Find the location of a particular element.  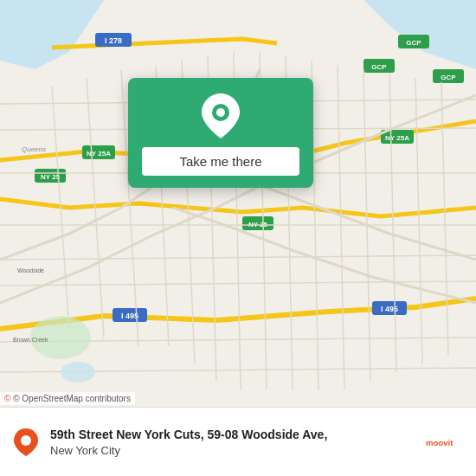

svg-text: I 278 is located at coordinates (113, 41).